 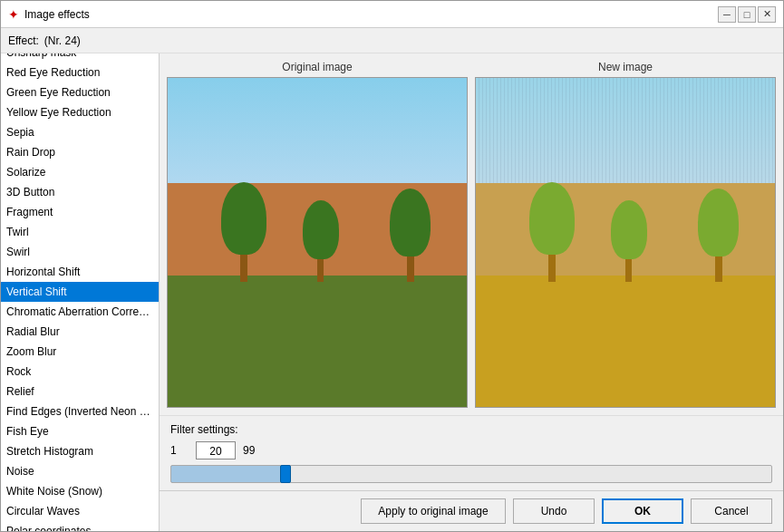 What do you see at coordinates (14, 15) in the screenshot?
I see `app-icon: ✦` at bounding box center [14, 15].